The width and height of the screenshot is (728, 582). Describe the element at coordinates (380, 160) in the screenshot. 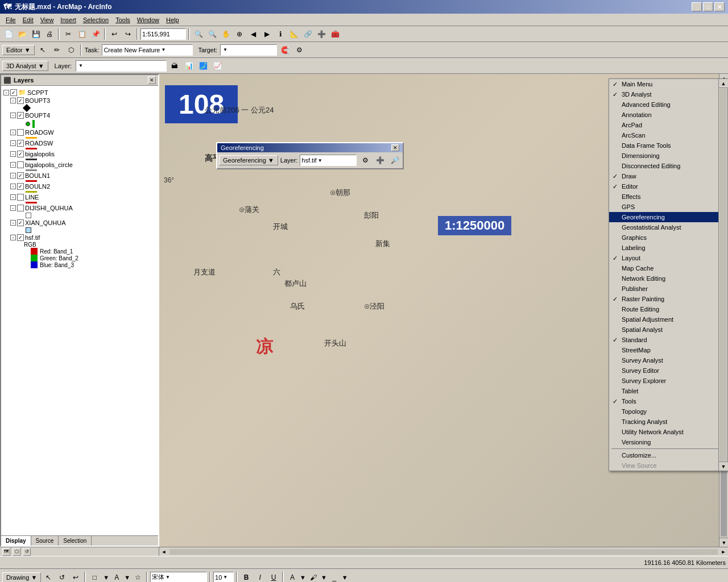

I see `geo-add-btn: ➕` at that location.